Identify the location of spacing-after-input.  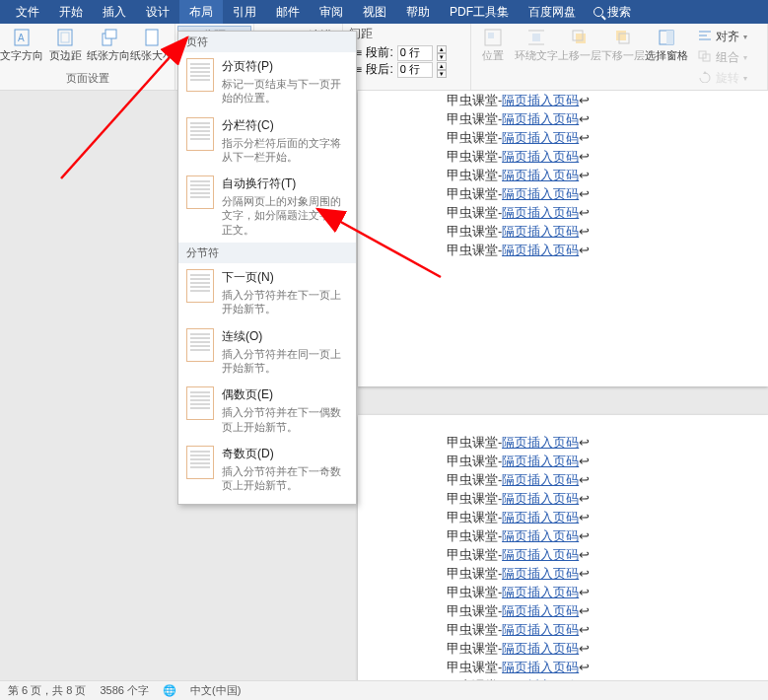
(415, 70).